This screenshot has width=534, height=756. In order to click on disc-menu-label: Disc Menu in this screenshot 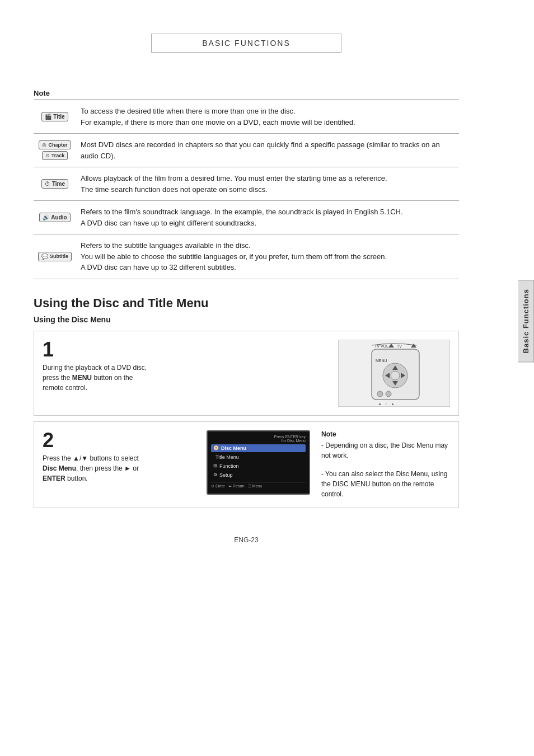, I will do `click(234, 448)`.